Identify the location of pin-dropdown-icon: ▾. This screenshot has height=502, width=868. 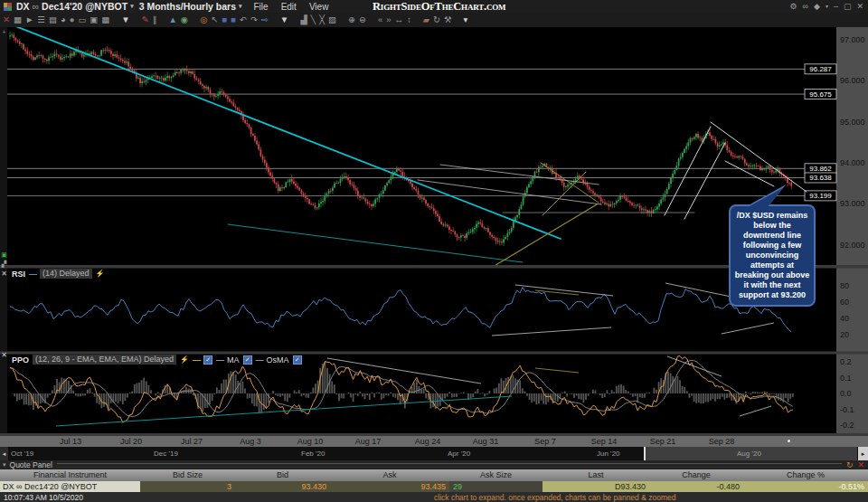
(826, 6).